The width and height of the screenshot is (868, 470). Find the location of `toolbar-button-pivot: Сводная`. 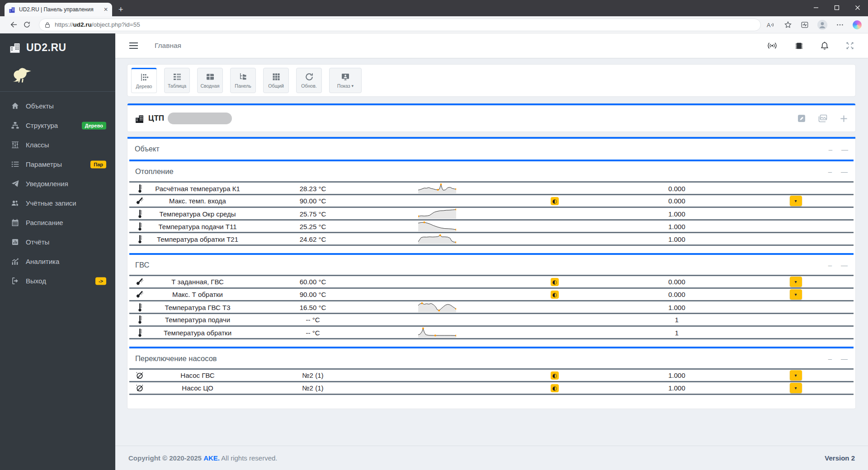

toolbar-button-pivot: Сводная is located at coordinates (210, 80).